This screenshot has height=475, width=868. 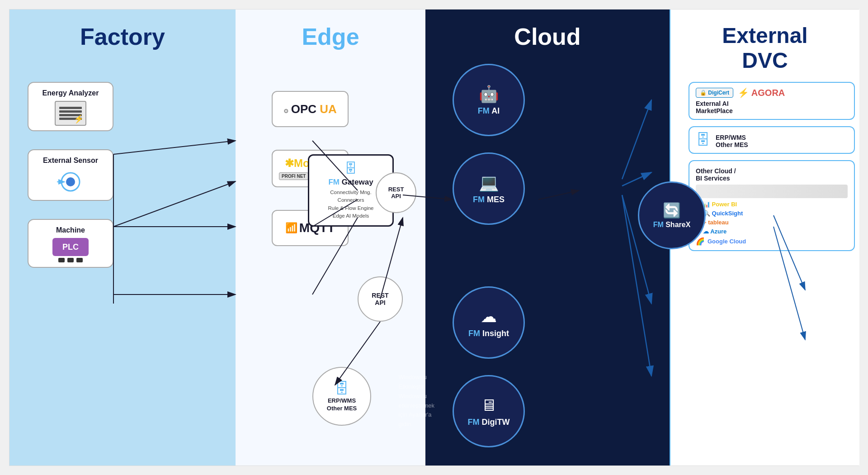 What do you see at coordinates (71, 161) in the screenshot?
I see `external-sensor-label: External Sensor` at bounding box center [71, 161].